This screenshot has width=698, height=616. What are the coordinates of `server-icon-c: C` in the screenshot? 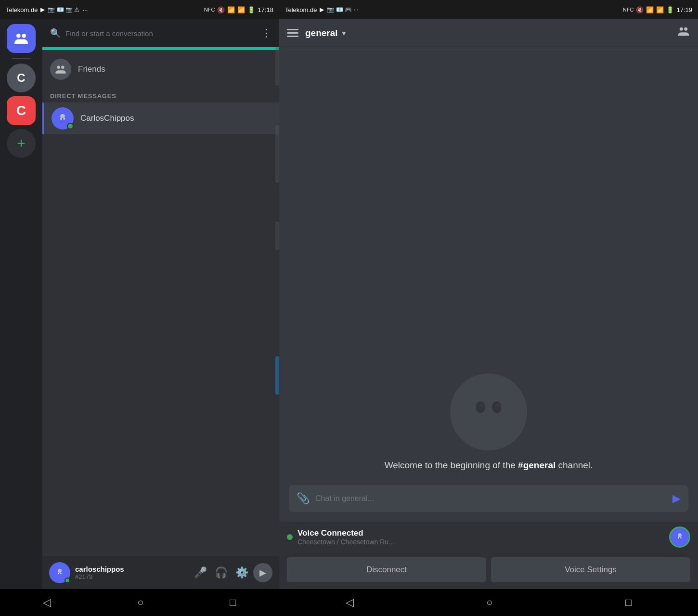 It's located at (21, 78).